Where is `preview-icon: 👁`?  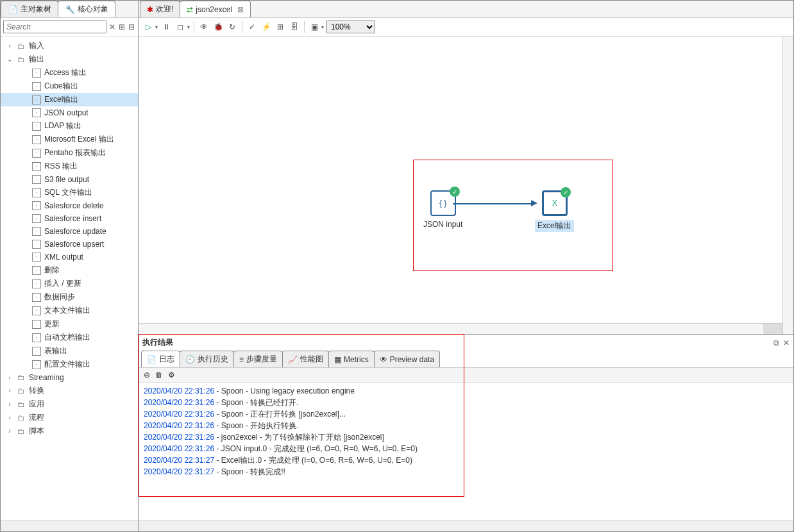
preview-icon: 👁 is located at coordinates (204, 27).